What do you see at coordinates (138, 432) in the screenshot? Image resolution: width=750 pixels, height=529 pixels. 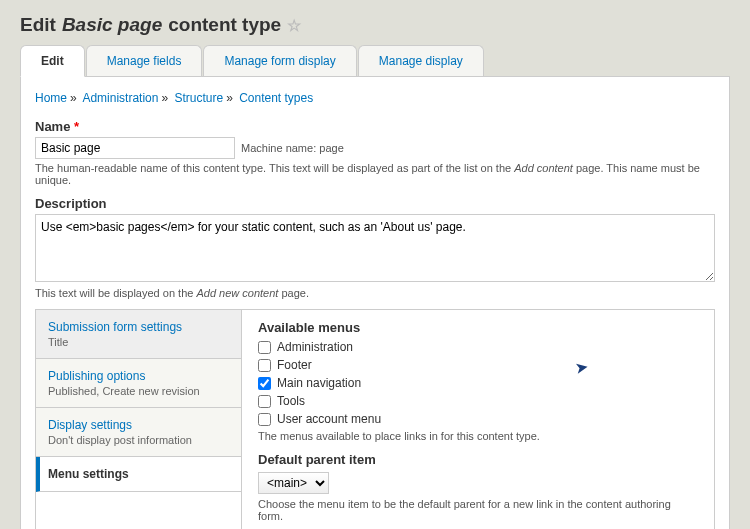 I see `vtab-display: Display settings Don't display post info…` at bounding box center [138, 432].